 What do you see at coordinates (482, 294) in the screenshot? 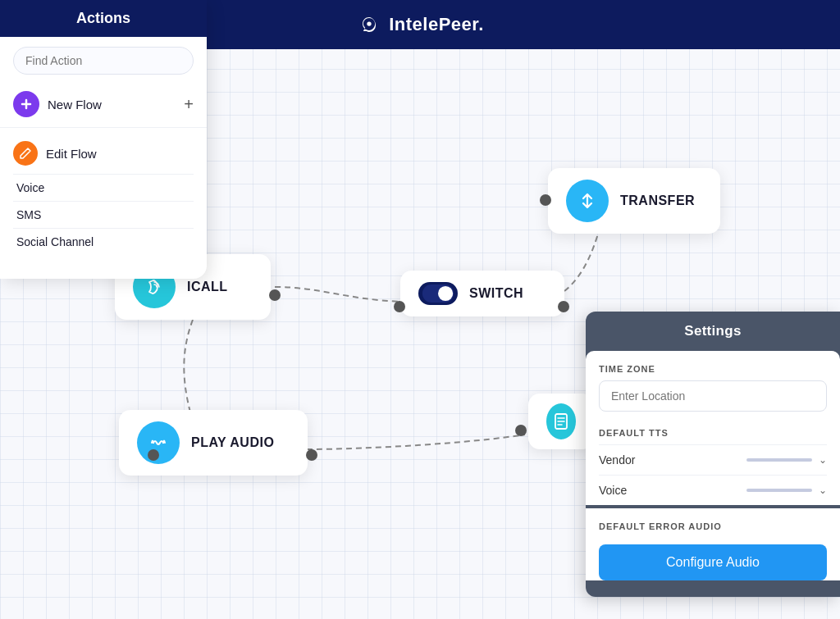
I see `switch-node: SWITCH` at bounding box center [482, 294].